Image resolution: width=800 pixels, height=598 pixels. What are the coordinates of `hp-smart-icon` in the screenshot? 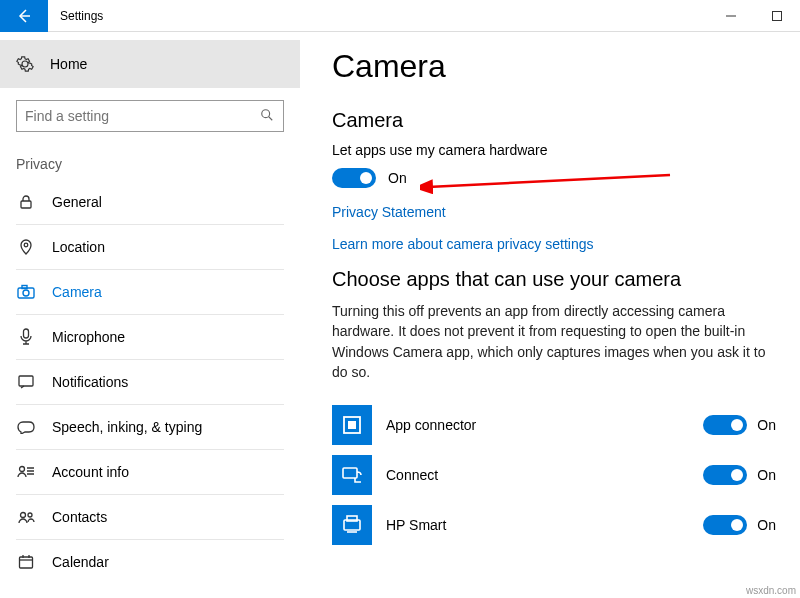 It's located at (352, 525).